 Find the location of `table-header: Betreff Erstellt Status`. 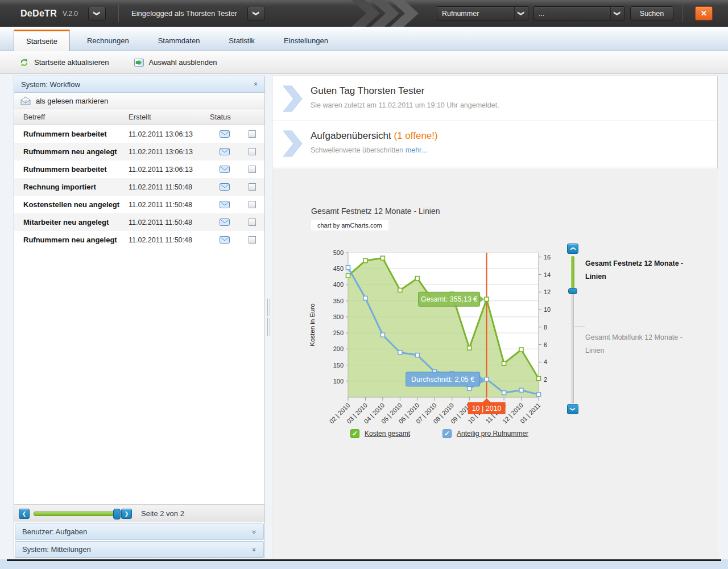

table-header: Betreff Erstellt Status is located at coordinates (139, 117).